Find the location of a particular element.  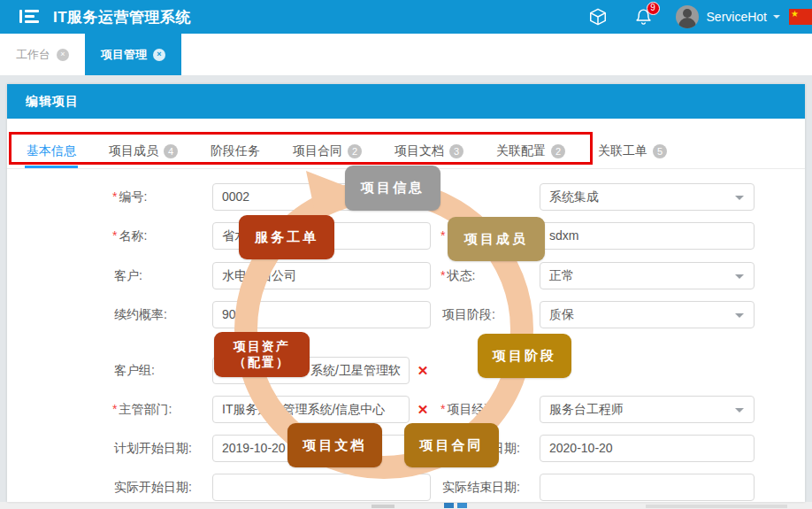

app-header: IT服务运营管理系统 9 ServiceHot ★ is located at coordinates (406, 17).